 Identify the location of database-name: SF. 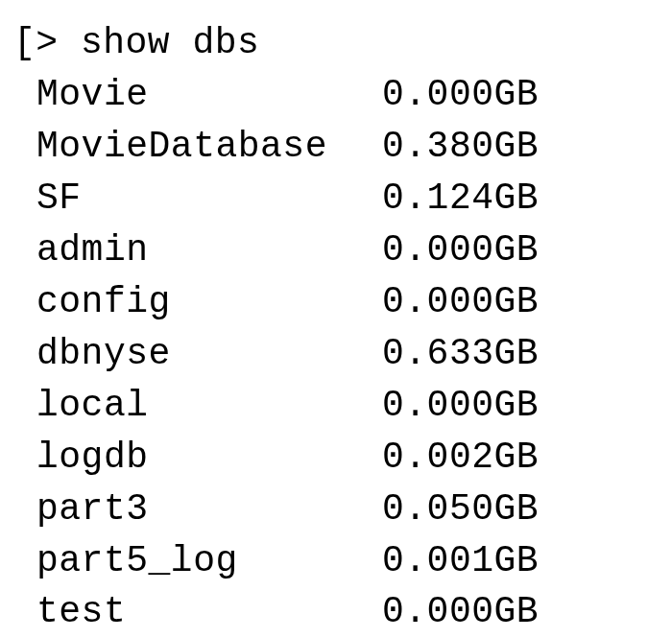
(209, 199).